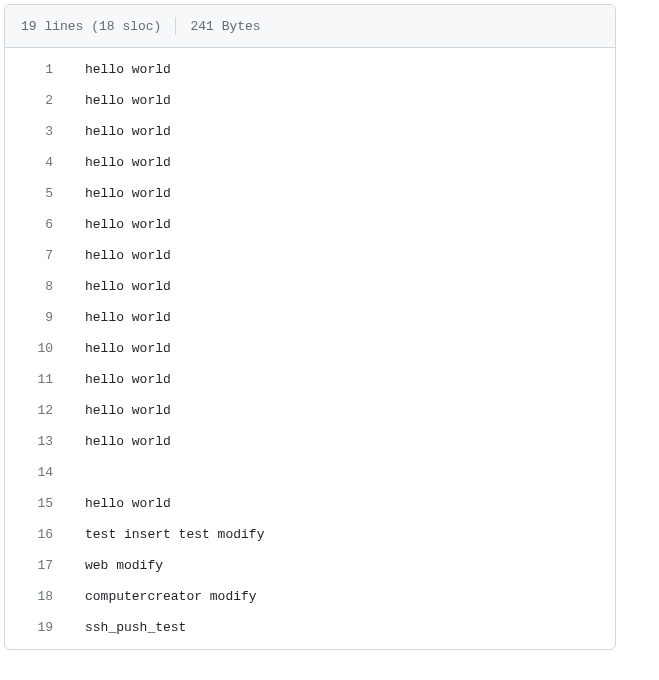 This screenshot has height=680, width=659. Describe the element at coordinates (40, 100) in the screenshot. I see `line-number: 2` at that location.